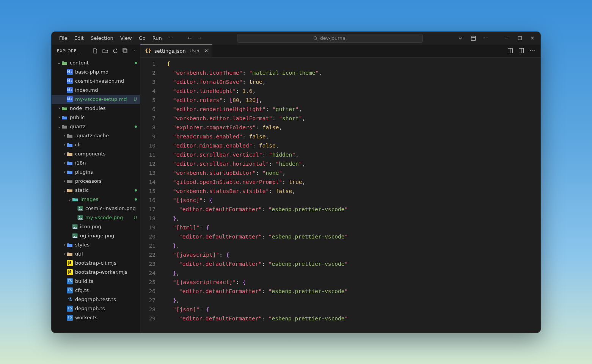  What do you see at coordinates (105, 51) in the screenshot?
I see `new-folder-icon` at bounding box center [105, 51].